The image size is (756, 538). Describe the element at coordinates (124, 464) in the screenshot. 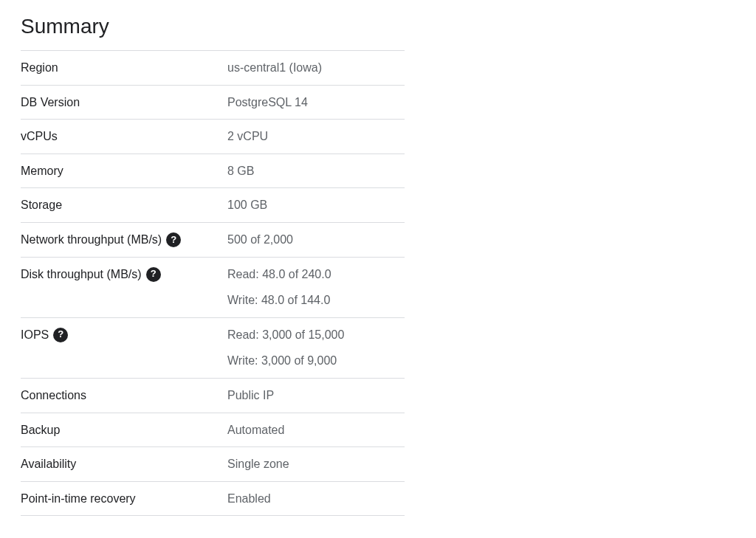

I see `label-availability: Availability` at that location.